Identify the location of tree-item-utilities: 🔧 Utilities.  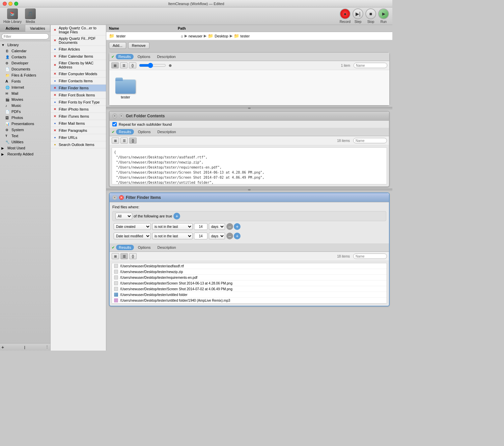
(25, 142).